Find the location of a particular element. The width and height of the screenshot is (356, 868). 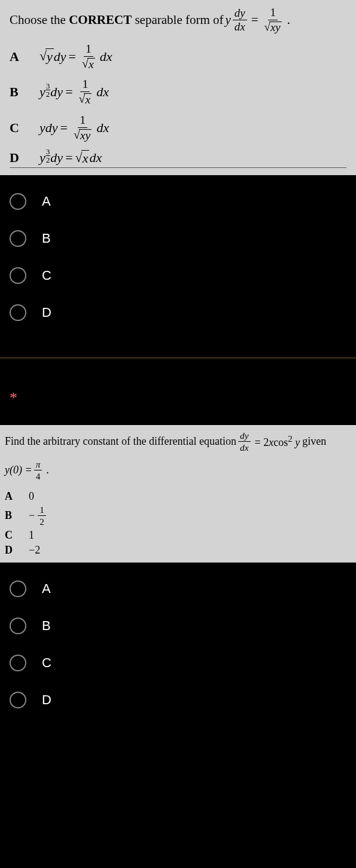

q2-given: given is located at coordinates (314, 441).